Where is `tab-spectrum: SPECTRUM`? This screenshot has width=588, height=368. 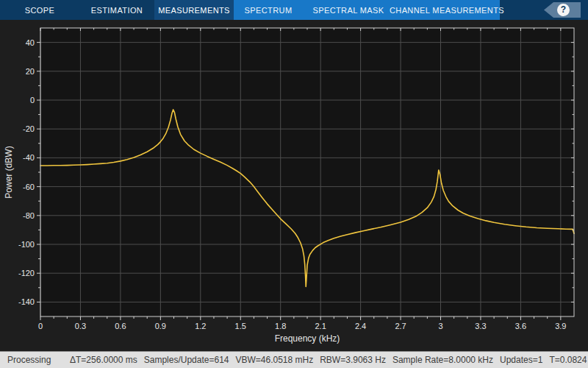
tab-spectrum: SPECTRUM is located at coordinates (268, 10).